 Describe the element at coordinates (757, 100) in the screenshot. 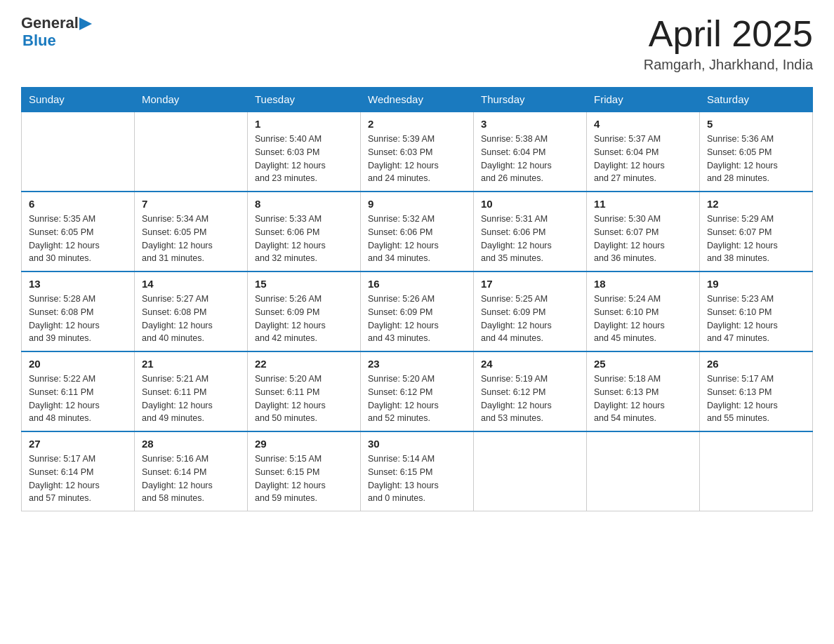

I see `weekday-header-saturday: Saturday` at that location.